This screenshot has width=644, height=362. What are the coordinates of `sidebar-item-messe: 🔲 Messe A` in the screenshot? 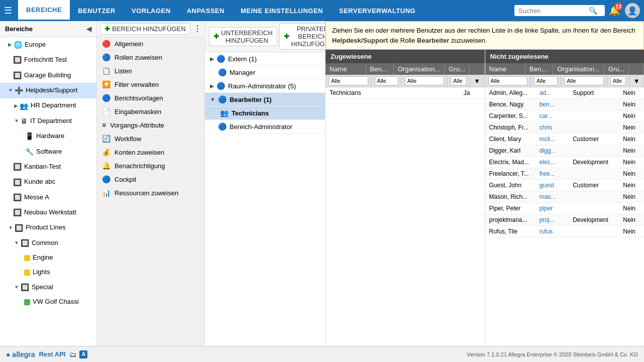 It's located at (48, 197).